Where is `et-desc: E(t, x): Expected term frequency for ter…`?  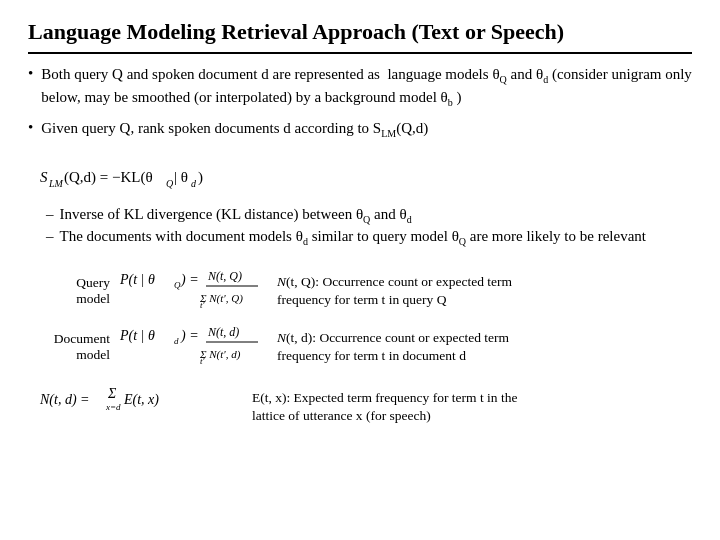 et-desc: E(t, x): Expected term frequency for ter… is located at coordinates (384, 407).